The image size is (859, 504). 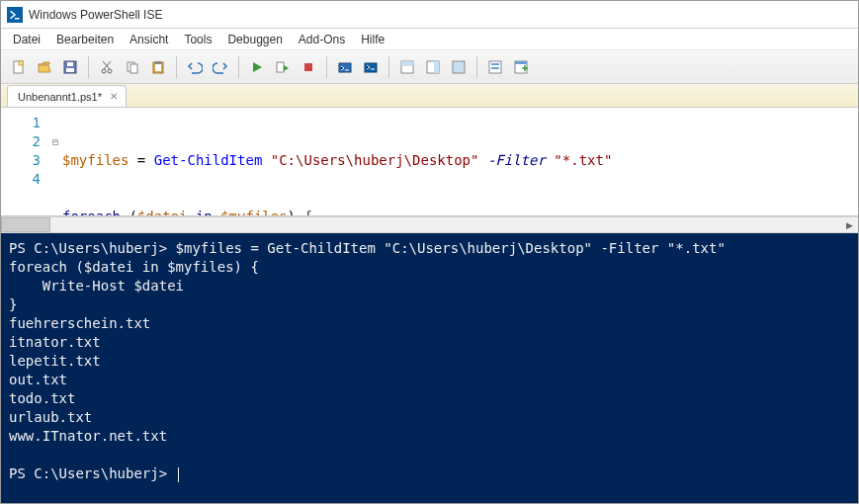 I want to click on fold-toggle: ⊟, so click(x=55, y=142).